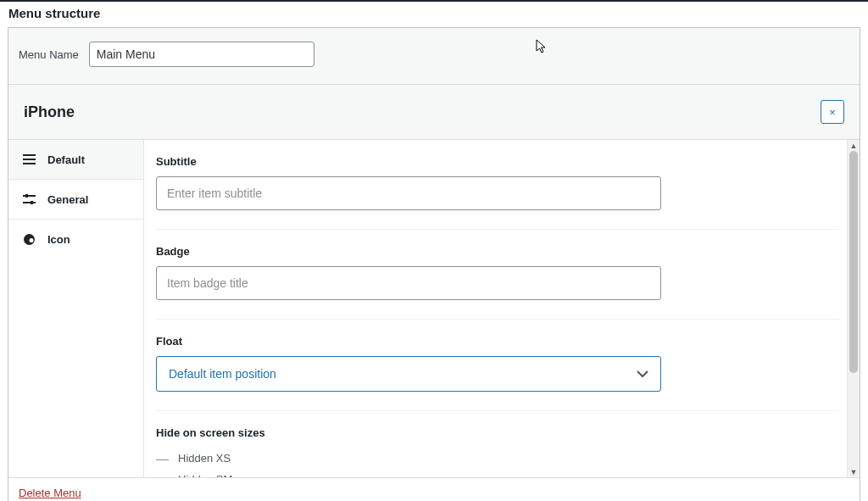  I want to click on badge-label: Badge, so click(498, 251).